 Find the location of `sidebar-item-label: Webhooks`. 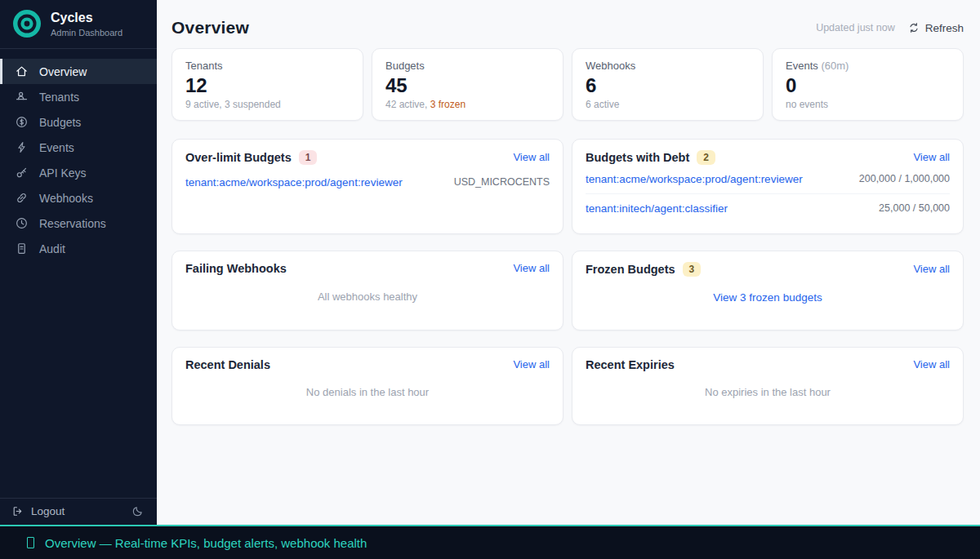

sidebar-item-label: Webhooks is located at coordinates (66, 198).